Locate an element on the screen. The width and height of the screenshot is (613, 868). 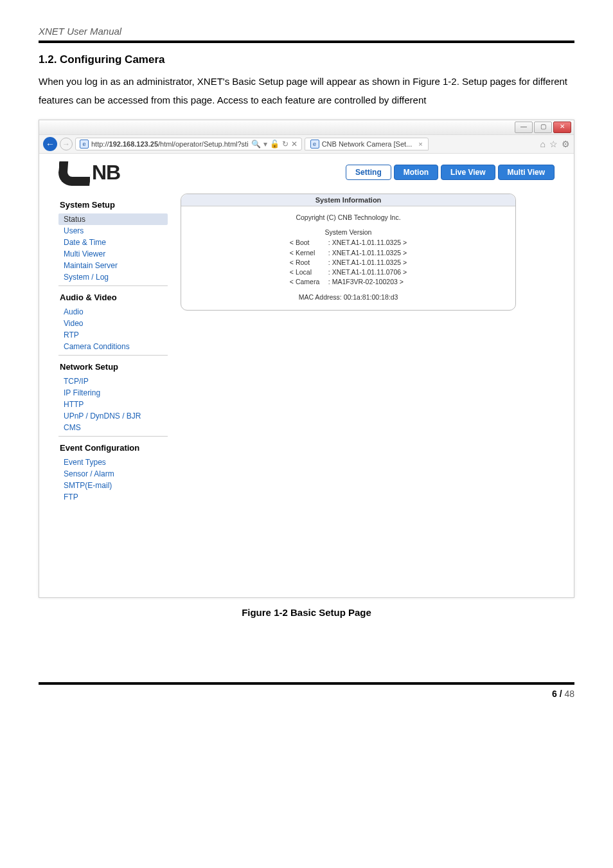
refresh-icon: ↻ is located at coordinates (285, 144).